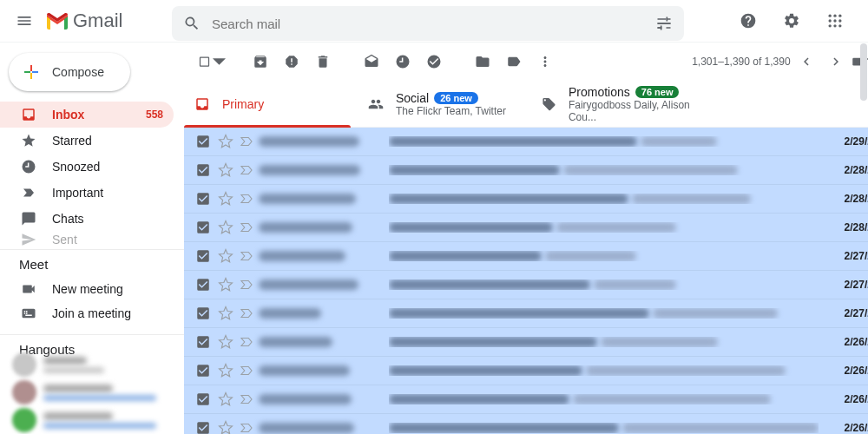 The image size is (868, 434). Describe the element at coordinates (545, 62) in the screenshot. I see `more-button` at that location.